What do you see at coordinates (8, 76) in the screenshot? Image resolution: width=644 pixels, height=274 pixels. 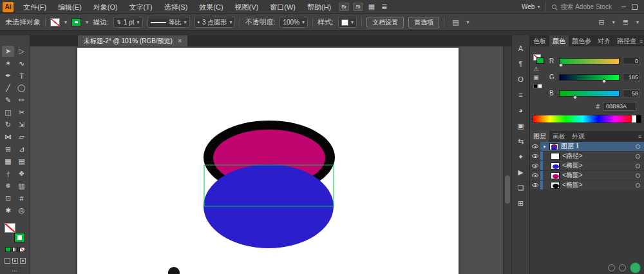 I see `pen-tool: ✒` at bounding box center [8, 76].